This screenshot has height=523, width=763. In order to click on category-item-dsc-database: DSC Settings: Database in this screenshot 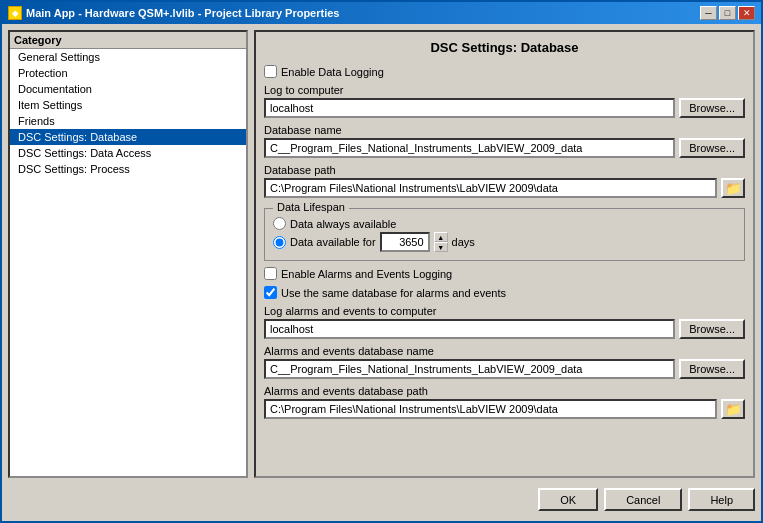, I will do `click(128, 137)`.